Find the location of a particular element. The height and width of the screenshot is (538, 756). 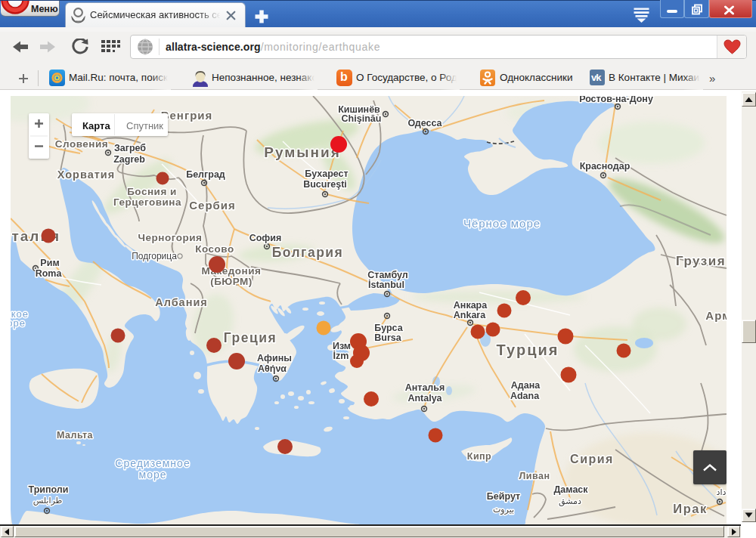

svg-text: Анкара is located at coordinates (470, 305).